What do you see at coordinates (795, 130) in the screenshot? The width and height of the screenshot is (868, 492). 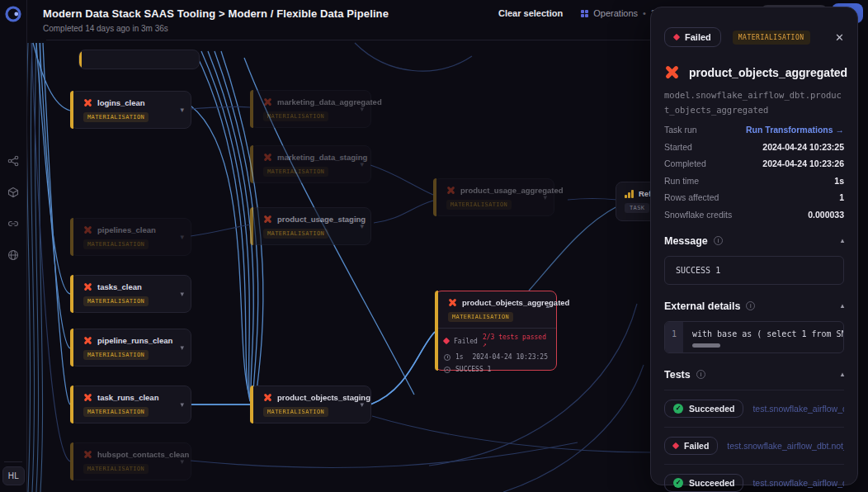 I see `task-run-link: Run Transformations →` at bounding box center [795, 130].